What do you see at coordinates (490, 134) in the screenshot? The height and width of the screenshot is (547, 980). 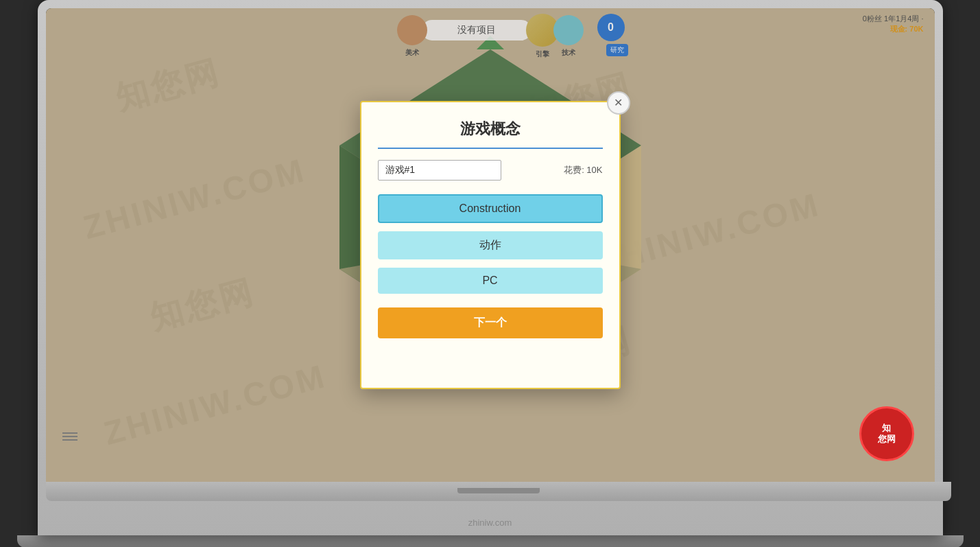 I see `dialog-title: 游戏概念` at bounding box center [490, 134].